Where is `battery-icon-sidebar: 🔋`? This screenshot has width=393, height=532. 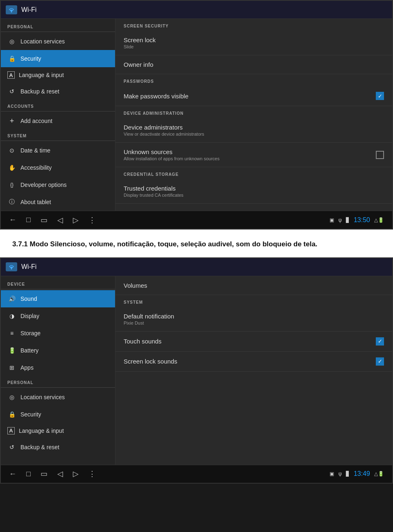 battery-icon-sidebar: 🔋 is located at coordinates (12, 350).